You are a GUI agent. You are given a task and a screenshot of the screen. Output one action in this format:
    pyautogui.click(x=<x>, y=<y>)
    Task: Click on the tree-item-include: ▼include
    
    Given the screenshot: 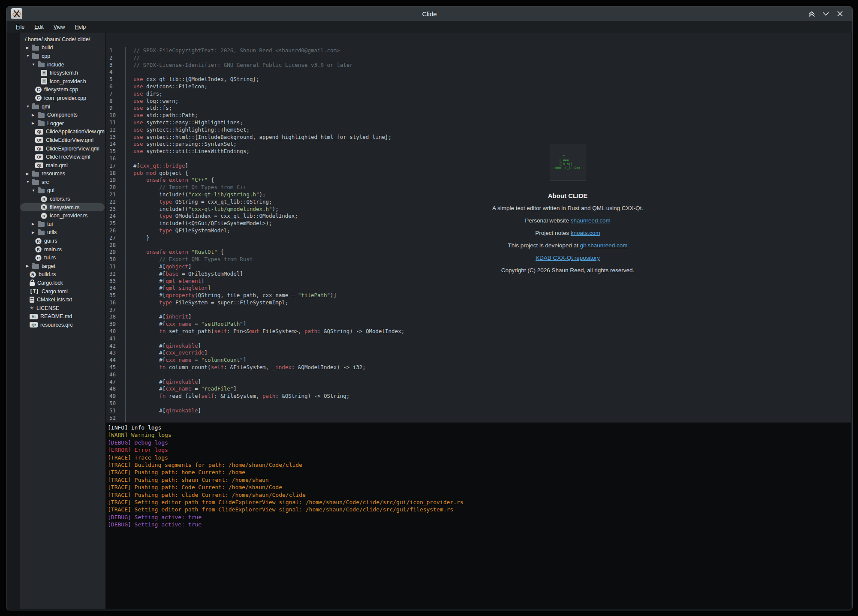 What is the action you would take?
    pyautogui.click(x=63, y=65)
    